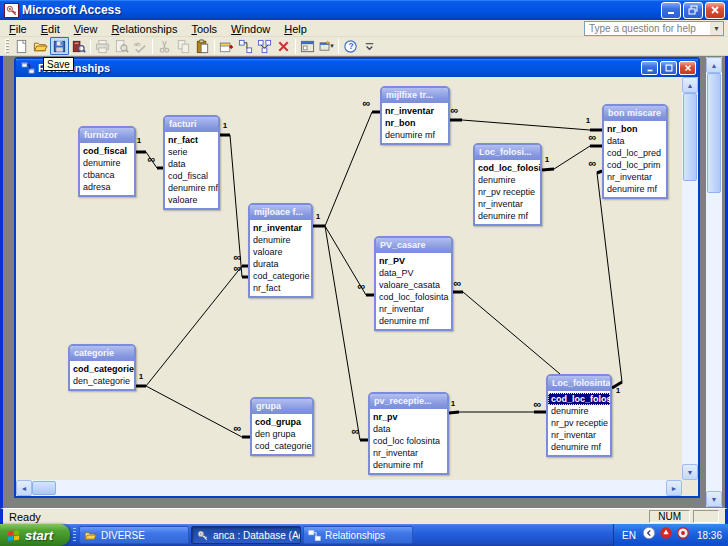 Image resolution: width=728 pixels, height=546 pixels. I want to click on relationship-mijloace_fixe-mijlfixe_tr, so click(346, 169).